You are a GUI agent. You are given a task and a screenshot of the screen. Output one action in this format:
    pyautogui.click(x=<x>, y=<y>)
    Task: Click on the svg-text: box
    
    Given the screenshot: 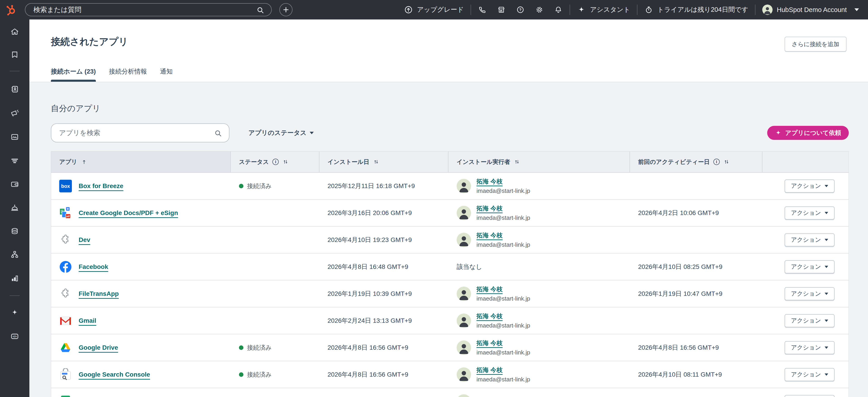 What is the action you would take?
    pyautogui.click(x=65, y=186)
    